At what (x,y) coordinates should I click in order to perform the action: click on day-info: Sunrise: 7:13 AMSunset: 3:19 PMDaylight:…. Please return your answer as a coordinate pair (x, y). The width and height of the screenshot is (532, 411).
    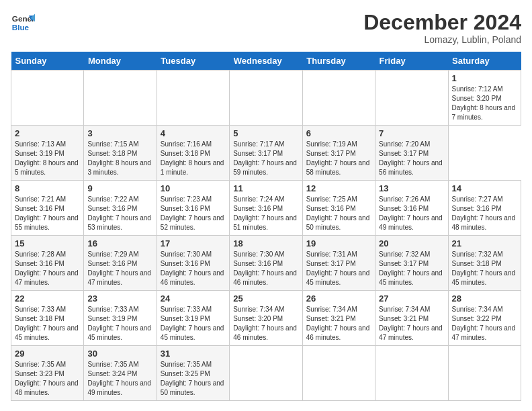
    Looking at the image, I should click on (47, 158).